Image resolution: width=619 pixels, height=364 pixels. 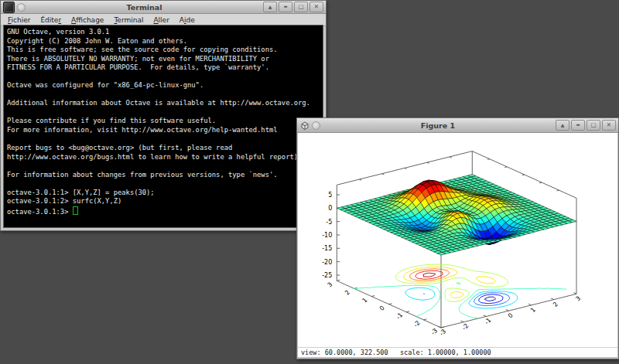 I want to click on terminal-prompt-line: octave-3.0.1:1> [X,Y,Z] = peaks(30);, so click(x=165, y=193).